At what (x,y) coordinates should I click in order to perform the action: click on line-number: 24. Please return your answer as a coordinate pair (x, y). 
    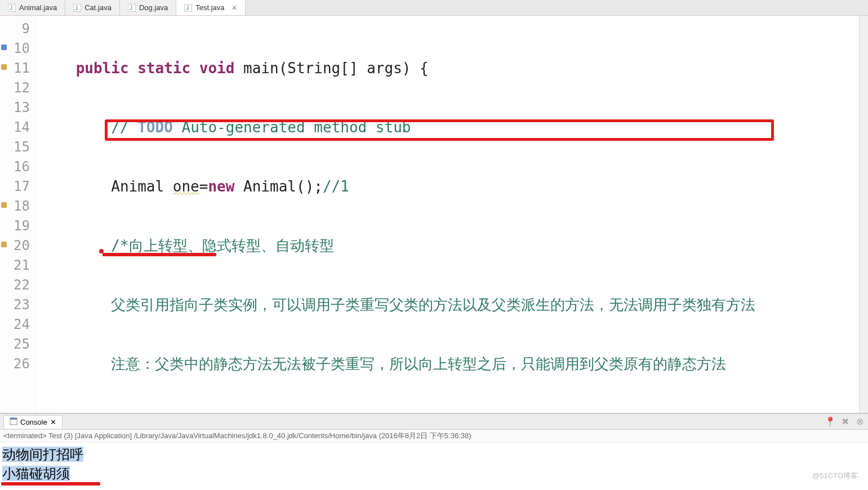
    Looking at the image, I should click on (15, 324).